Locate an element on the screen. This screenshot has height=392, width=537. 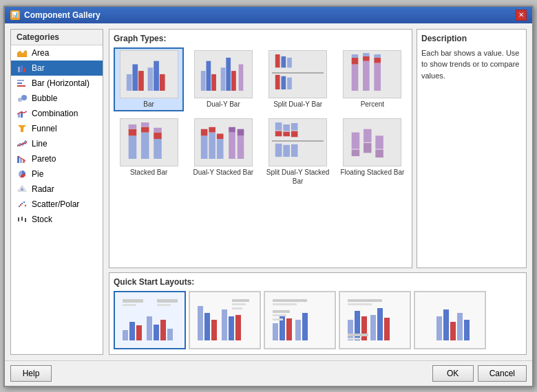
split-dual-y-stacked-bar-label: Split Dual-Y Stacked Bar is located at coordinates (298, 177).